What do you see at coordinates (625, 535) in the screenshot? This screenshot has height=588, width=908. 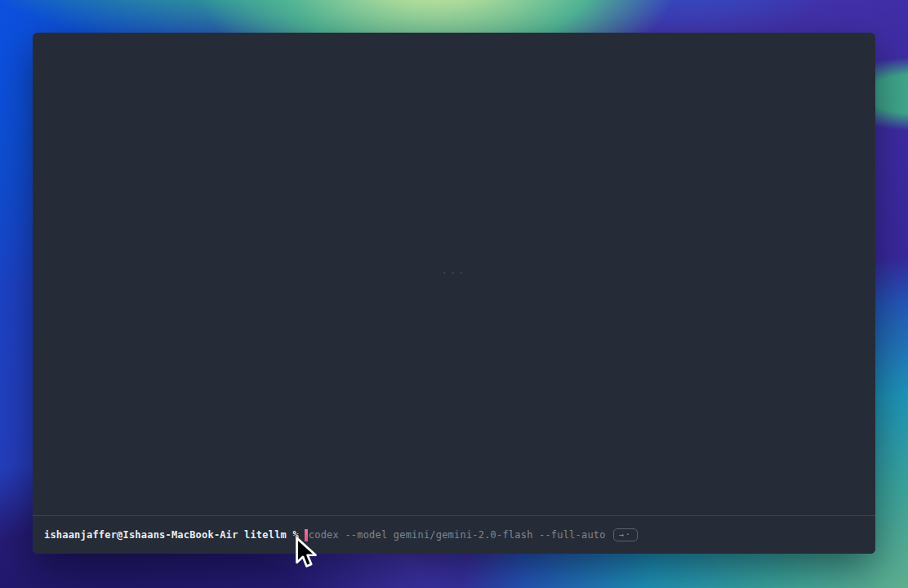 I see `tab-arrow-icon: →·` at bounding box center [625, 535].